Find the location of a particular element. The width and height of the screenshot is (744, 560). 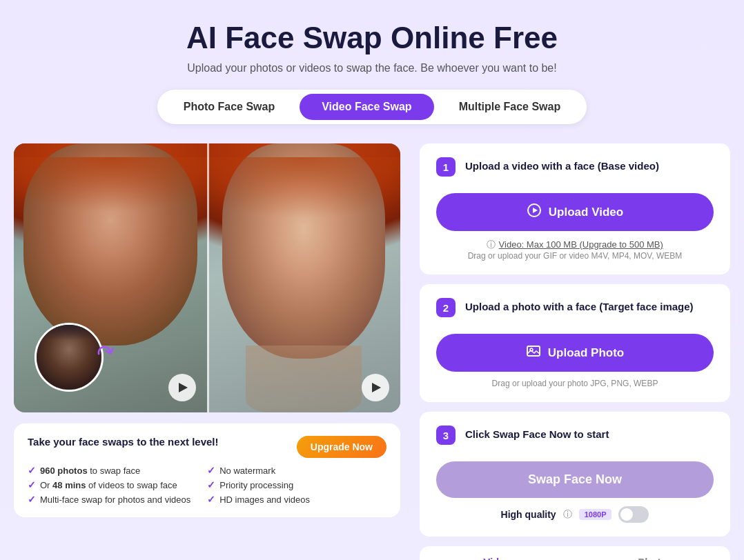

upgrade-feature-4: ✓ No watermark is located at coordinates (258, 470).